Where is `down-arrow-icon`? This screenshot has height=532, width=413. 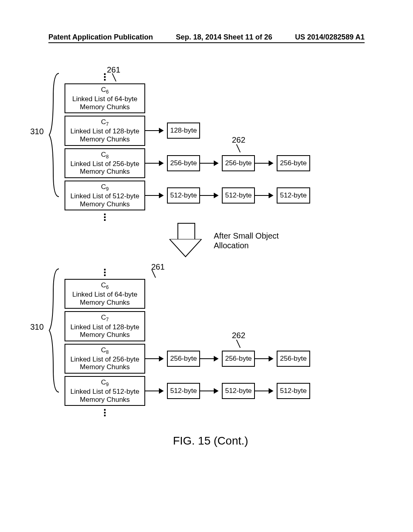
down-arrow-icon is located at coordinates (186, 240).